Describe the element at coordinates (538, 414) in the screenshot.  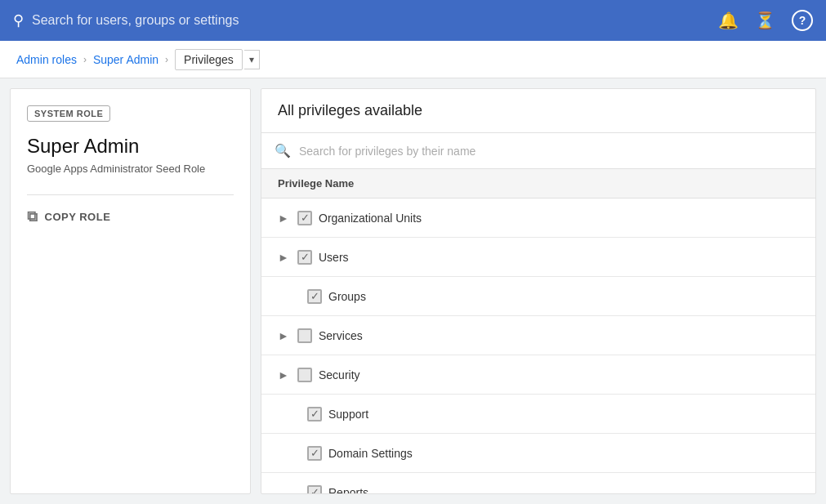
I see `table-row: Support` at that location.